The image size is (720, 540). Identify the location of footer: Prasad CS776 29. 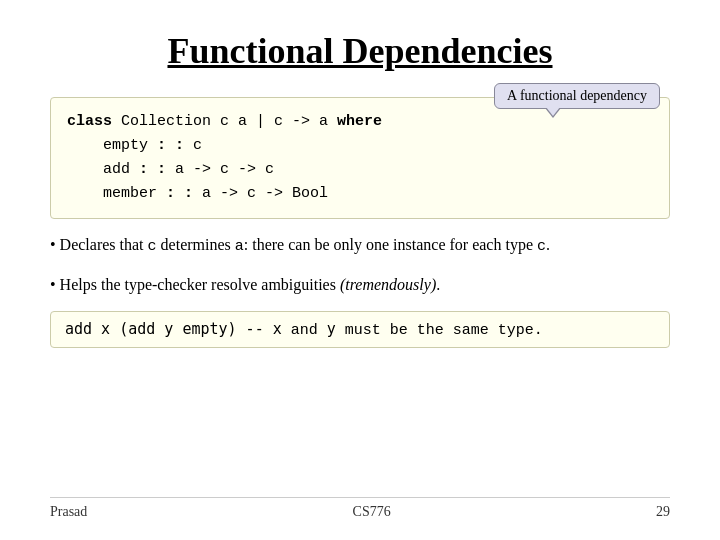
(360, 508).